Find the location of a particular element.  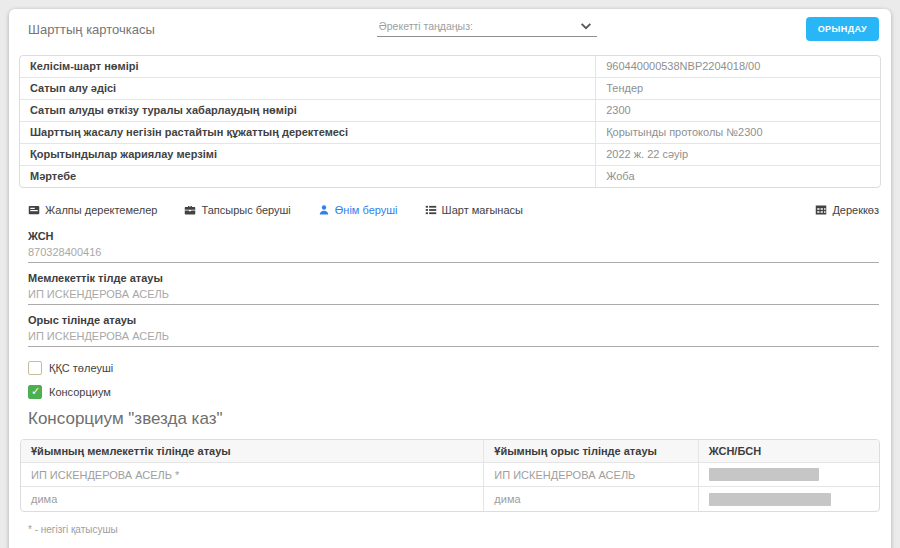

table-header-row: Ұйымның мемлекеттік тілінде атауы Ұйымны… is located at coordinates (450, 452).